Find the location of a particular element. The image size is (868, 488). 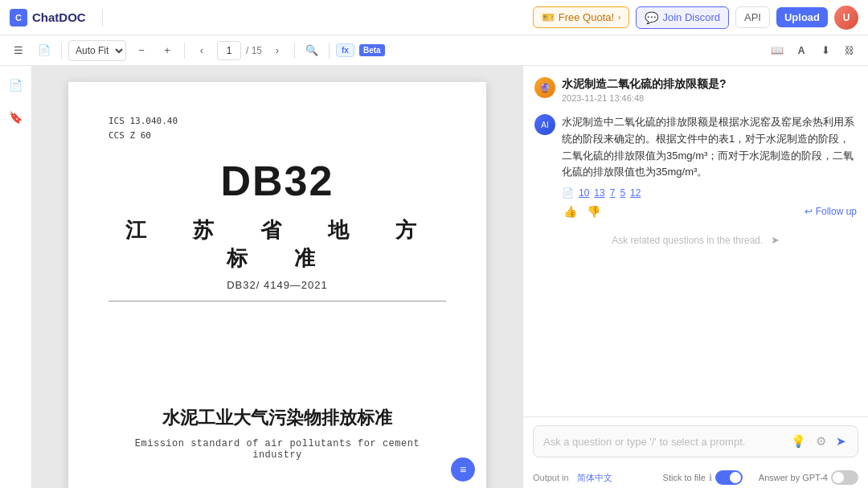

book-icon: 📖 is located at coordinates (777, 50).